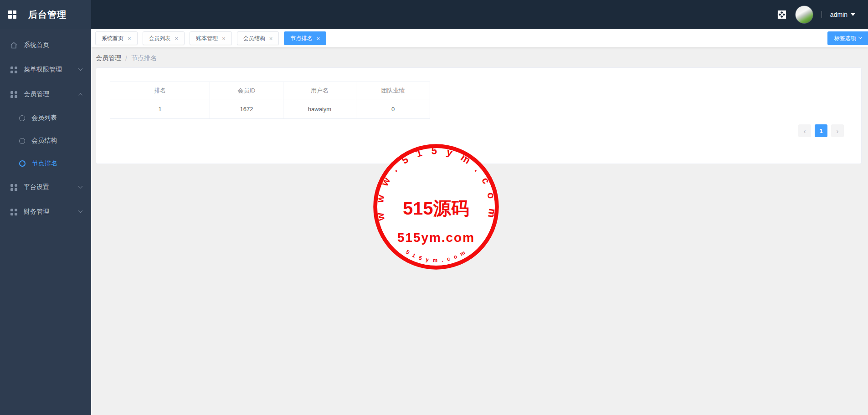  Describe the element at coordinates (46, 15) in the screenshot. I see `logo-area: 后台管理` at that location.